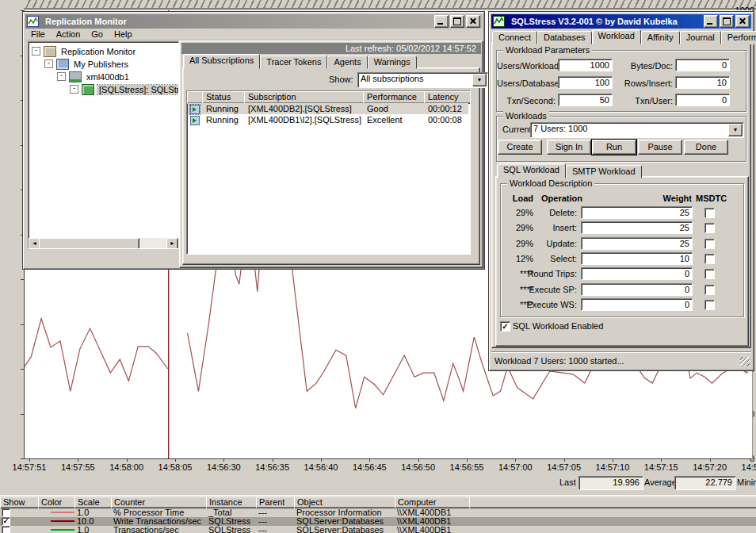 The width and height of the screenshot is (756, 533). Describe the element at coordinates (621, 21) in the screenshot. I see `sqlstress-titlebar: SQLStress V3.2-001 © by David Kubelka` at that location.